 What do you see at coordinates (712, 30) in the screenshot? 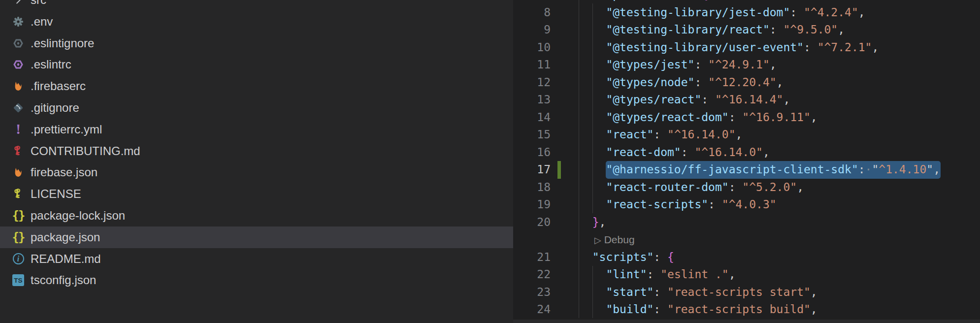
I see `code-line-text: "@testing-library/react": "^9.5.0",` at bounding box center [712, 30].